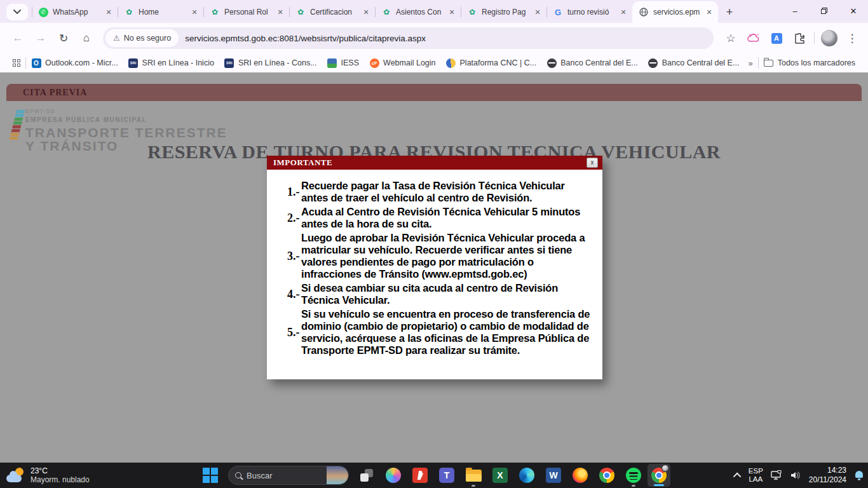 The height and width of the screenshot is (488, 868). Describe the element at coordinates (675, 12) in the screenshot. I see `tab-servicios-active: servicios.epm ✕` at that location.